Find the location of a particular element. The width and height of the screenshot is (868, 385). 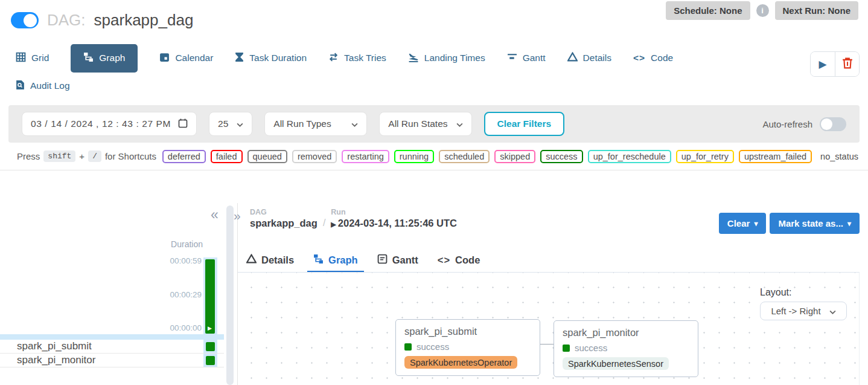

tab-calendar: Calendar is located at coordinates (186, 58).